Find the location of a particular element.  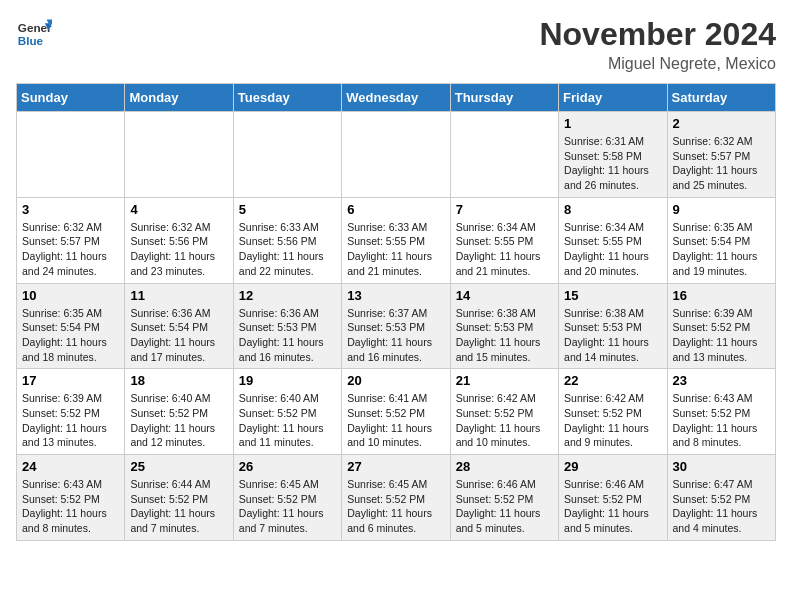

calendar-cell: 8Sunrise: 6:34 AMSunset: 5:55 PMDaylight… is located at coordinates (613, 240).